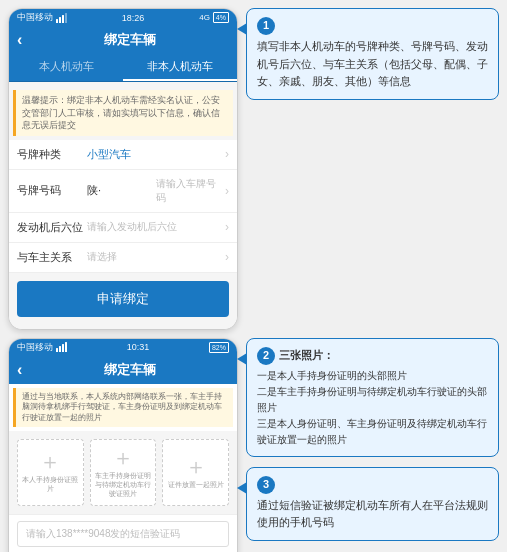  I want to click on back-button-2: ‹, so click(20, 370).